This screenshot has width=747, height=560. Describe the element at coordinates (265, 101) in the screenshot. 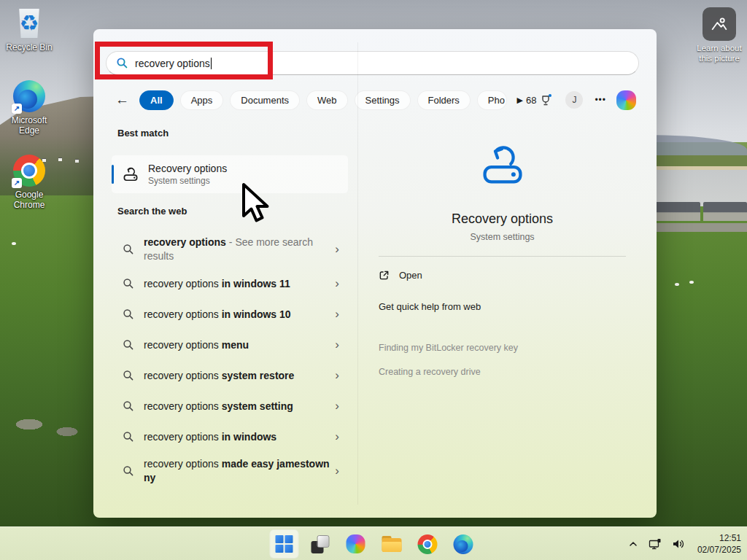

I see `filter-tab-documents: Documents` at that location.